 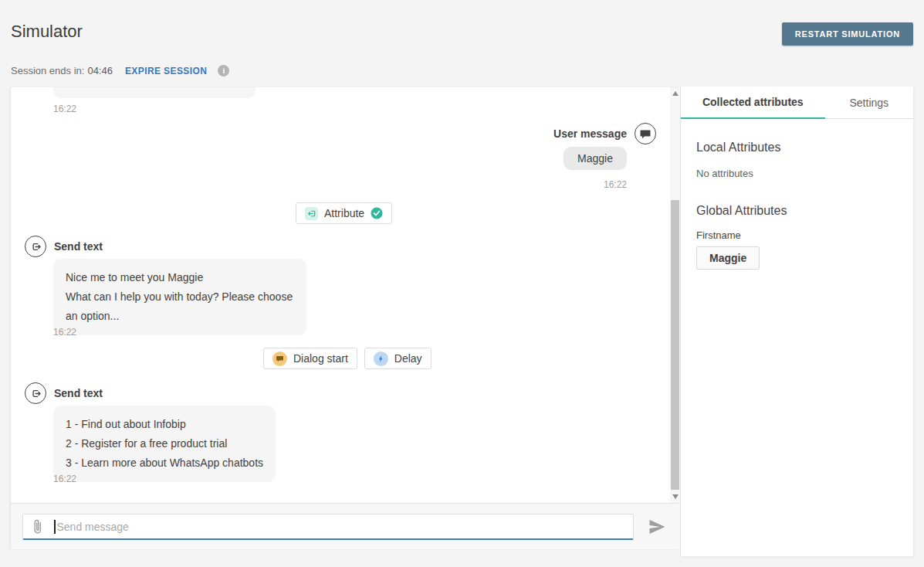 I want to click on scroll-down-arrow, so click(x=675, y=497).